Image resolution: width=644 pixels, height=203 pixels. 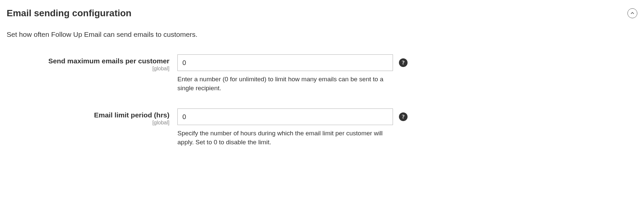 I want to click on field-label-column: Email limit period (hrs) [global], so click(x=92, y=117).